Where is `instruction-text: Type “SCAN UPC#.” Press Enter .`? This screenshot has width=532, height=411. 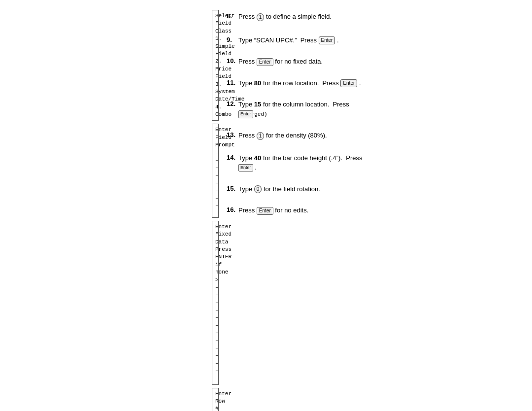
instruction-text: Type “SCAN UPC#.” Press Enter . is located at coordinates (378, 40).